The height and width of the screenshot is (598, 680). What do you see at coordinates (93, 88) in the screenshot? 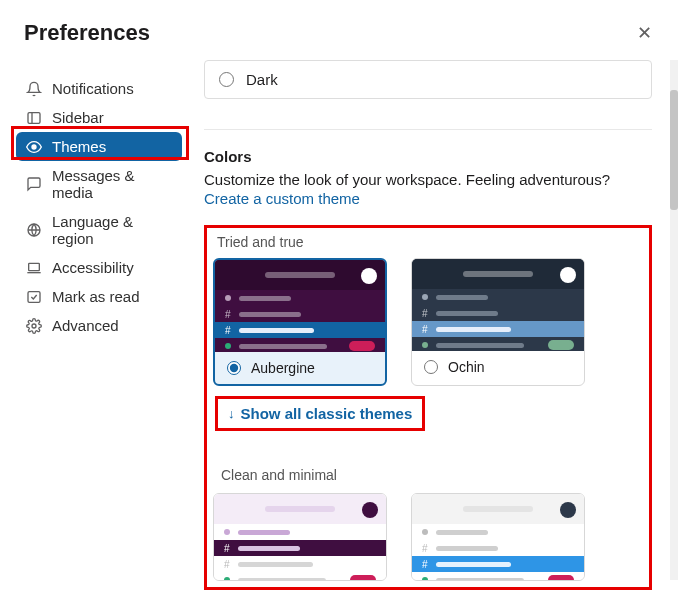
I see `sidebar-item-label: Notifications` at bounding box center [93, 88].